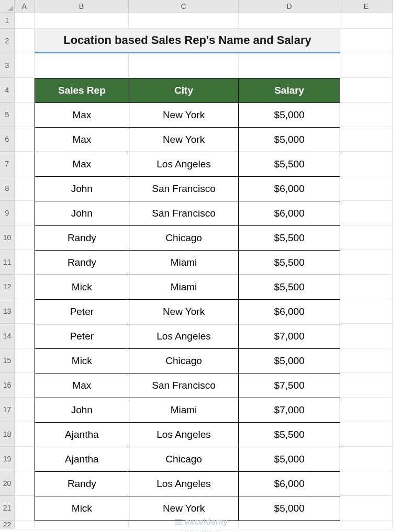 This screenshot has height=532, width=402. Describe the element at coordinates (366, 6) in the screenshot. I see `col-header-E: E` at that location.